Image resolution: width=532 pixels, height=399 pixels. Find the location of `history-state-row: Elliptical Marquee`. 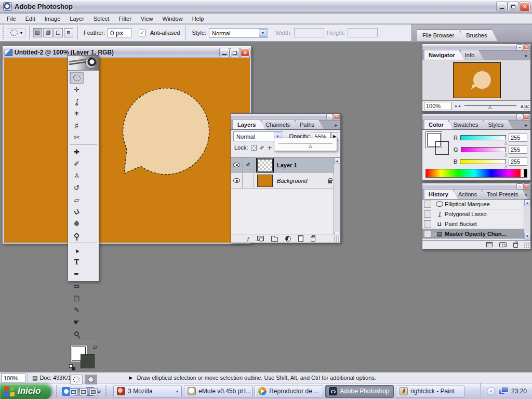

history-state-row: Elliptical Marquee is located at coordinates (476, 205).